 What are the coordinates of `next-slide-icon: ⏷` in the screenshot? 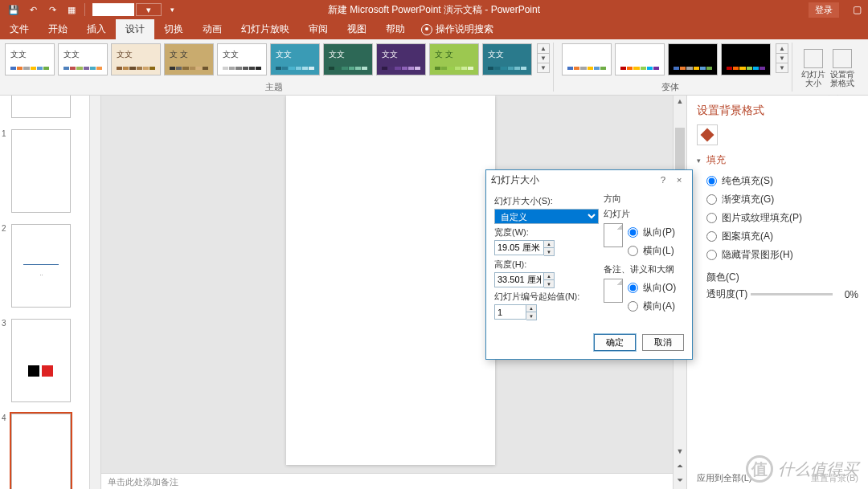 It's located at (680, 480).